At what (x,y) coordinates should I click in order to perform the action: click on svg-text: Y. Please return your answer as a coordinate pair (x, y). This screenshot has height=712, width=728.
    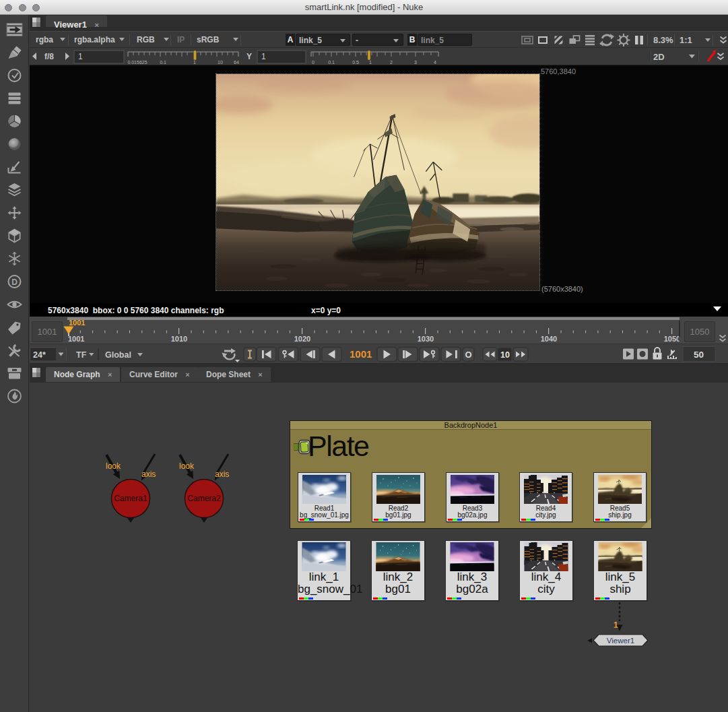
    Looking at the image, I should click on (249, 57).